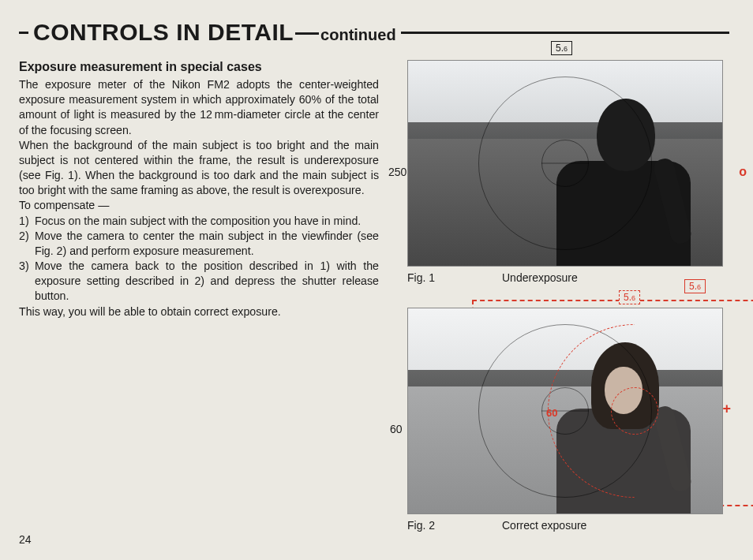 The width and height of the screenshot is (753, 560). What do you see at coordinates (562, 48) in the screenshot?
I see `fig1-aperture-readout: 5.6` at bounding box center [562, 48].